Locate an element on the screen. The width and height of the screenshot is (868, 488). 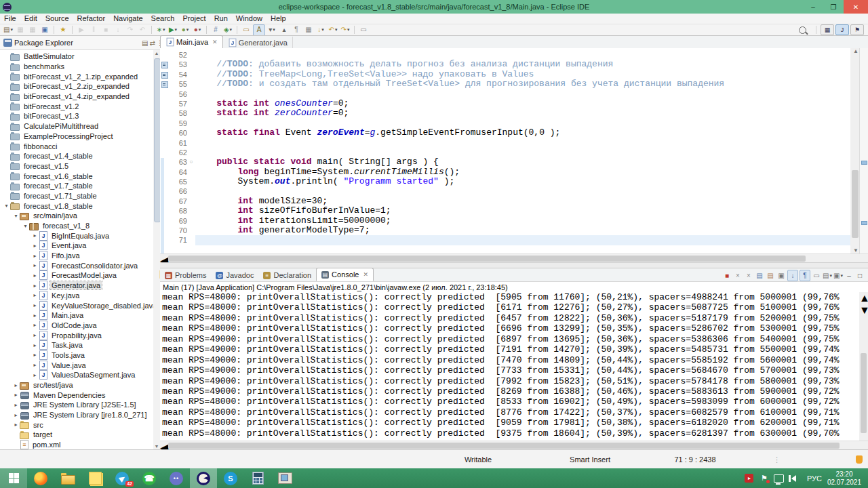
scroll-lock-button: ↓ is located at coordinates (793, 275).